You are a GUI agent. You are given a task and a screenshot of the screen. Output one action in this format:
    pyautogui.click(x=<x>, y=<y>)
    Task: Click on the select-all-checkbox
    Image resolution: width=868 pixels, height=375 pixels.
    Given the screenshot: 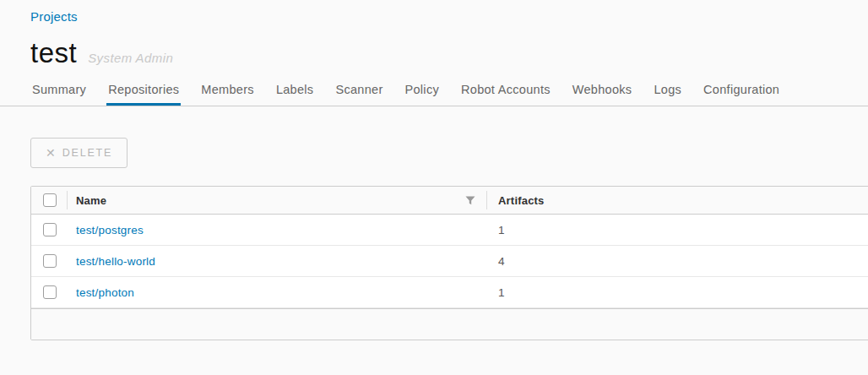 What is the action you would take?
    pyautogui.click(x=50, y=200)
    